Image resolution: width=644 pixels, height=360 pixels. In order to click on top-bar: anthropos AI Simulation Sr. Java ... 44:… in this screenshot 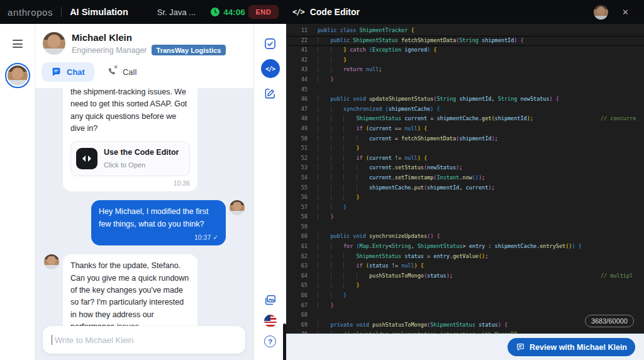, I will do `click(322, 12)`.